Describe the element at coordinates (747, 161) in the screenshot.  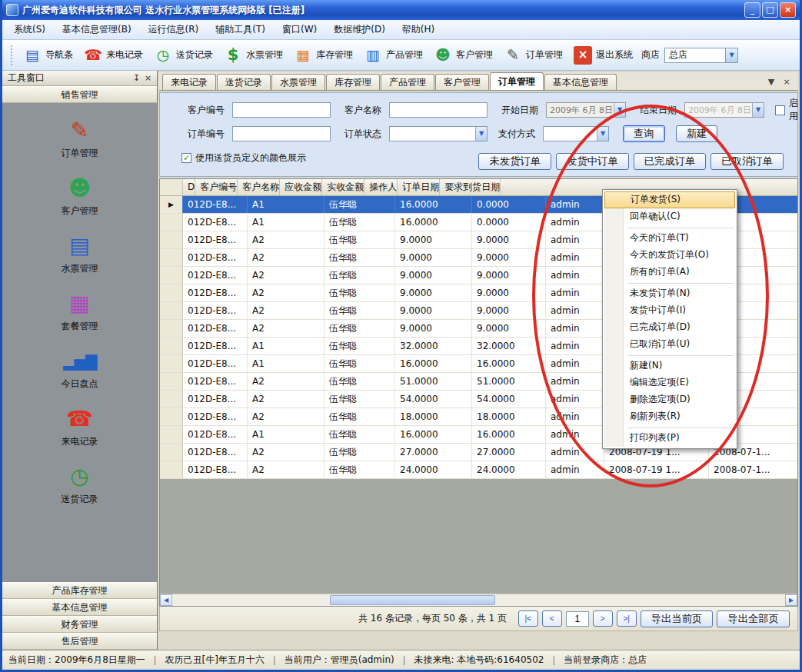
I see `order-status-filter-button: 已取消订单` at that location.